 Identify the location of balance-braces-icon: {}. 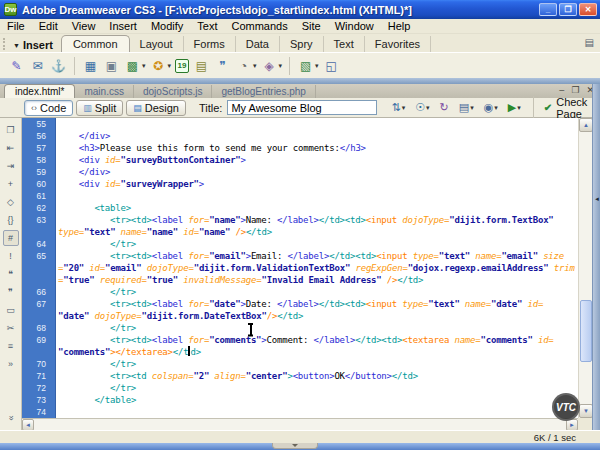
(11, 220).